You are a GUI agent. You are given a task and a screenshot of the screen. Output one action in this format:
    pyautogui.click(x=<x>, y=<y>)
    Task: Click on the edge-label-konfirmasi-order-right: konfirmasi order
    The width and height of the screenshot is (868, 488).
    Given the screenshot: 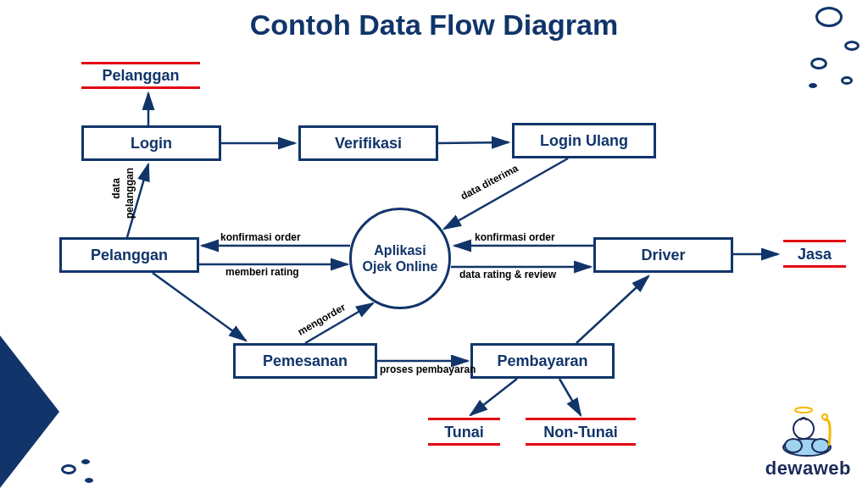 What is the action you would take?
    pyautogui.click(x=515, y=237)
    